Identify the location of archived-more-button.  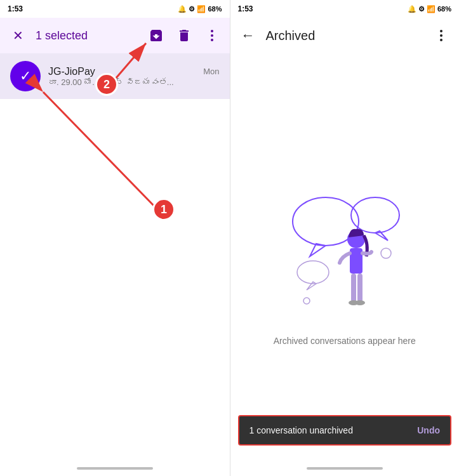
(441, 36).